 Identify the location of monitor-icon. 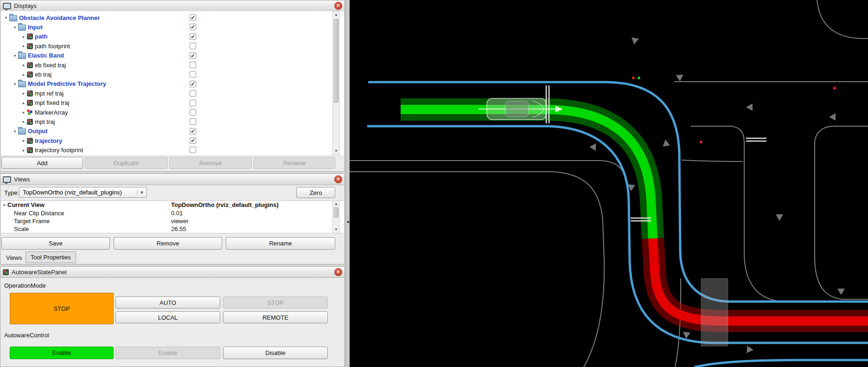
(7, 180).